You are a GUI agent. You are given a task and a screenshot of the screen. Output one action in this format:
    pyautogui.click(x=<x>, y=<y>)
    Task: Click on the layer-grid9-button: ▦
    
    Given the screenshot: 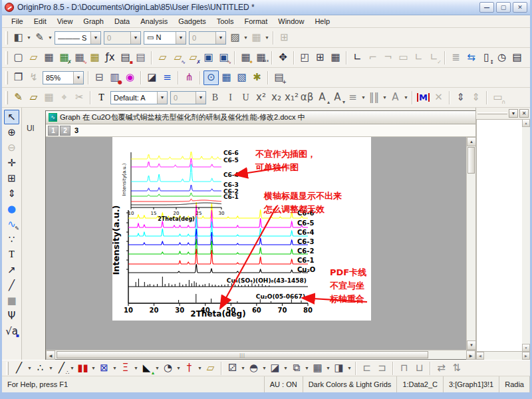 What is the action you would take?
    pyautogui.click(x=335, y=58)
    